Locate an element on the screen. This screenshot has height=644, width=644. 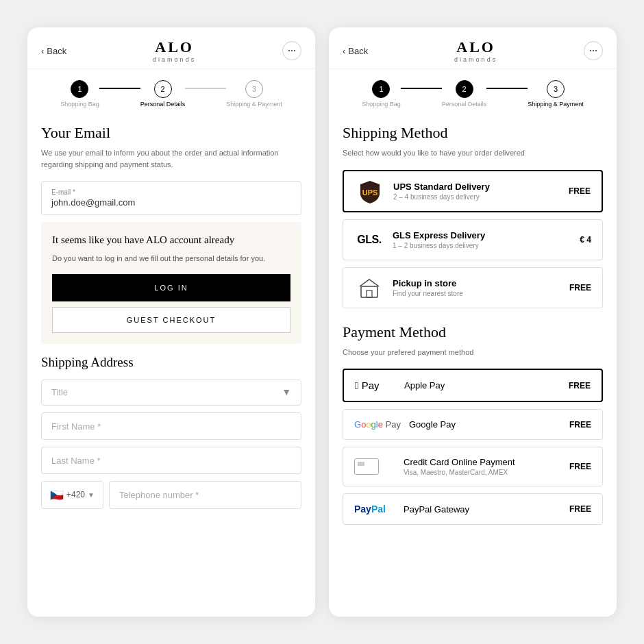
guest-checkout-button: GUEST CHECKOUT is located at coordinates (171, 320).